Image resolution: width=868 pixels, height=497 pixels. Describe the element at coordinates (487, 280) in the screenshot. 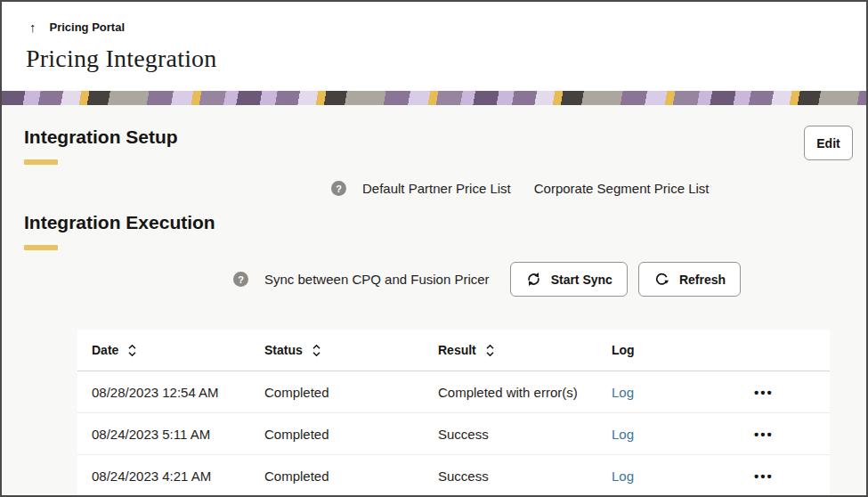

I see `sync-controls-row: ? Sync between CPQ and Fusion Pricer Sta…` at that location.